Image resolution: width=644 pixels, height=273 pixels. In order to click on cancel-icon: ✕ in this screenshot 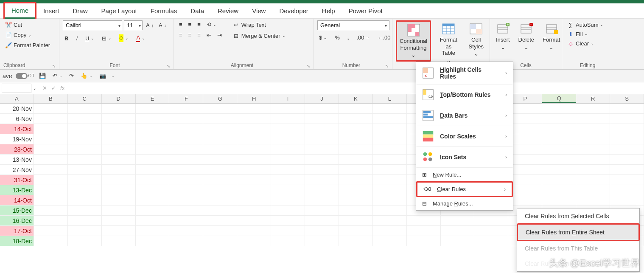, I will do `click(45, 88)`.